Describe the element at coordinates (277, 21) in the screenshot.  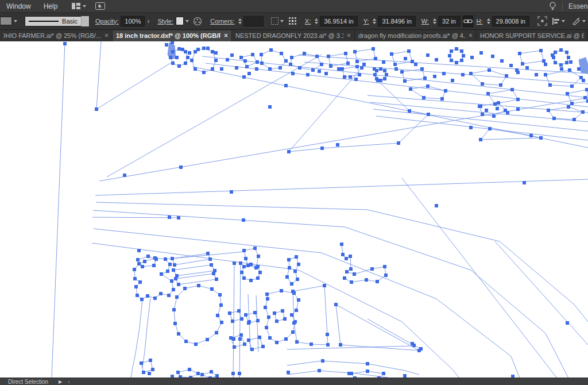
I see `select-similar-button` at that location.